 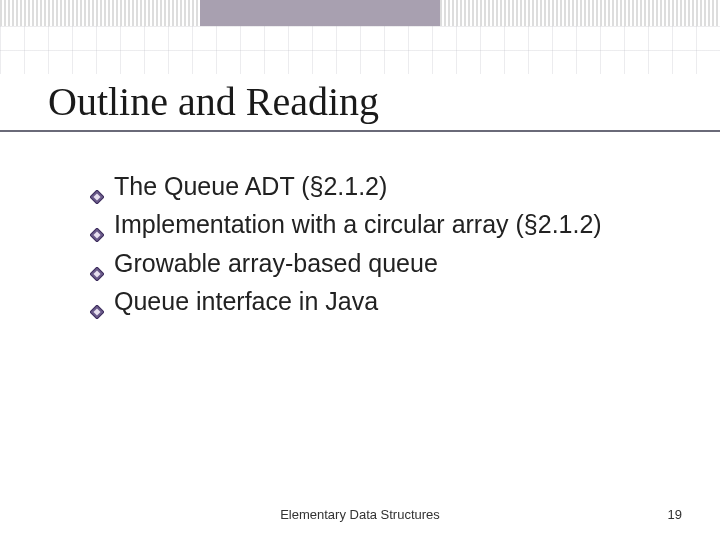 What do you see at coordinates (320, 13) in the screenshot?
I see `header-solid-block` at bounding box center [320, 13].